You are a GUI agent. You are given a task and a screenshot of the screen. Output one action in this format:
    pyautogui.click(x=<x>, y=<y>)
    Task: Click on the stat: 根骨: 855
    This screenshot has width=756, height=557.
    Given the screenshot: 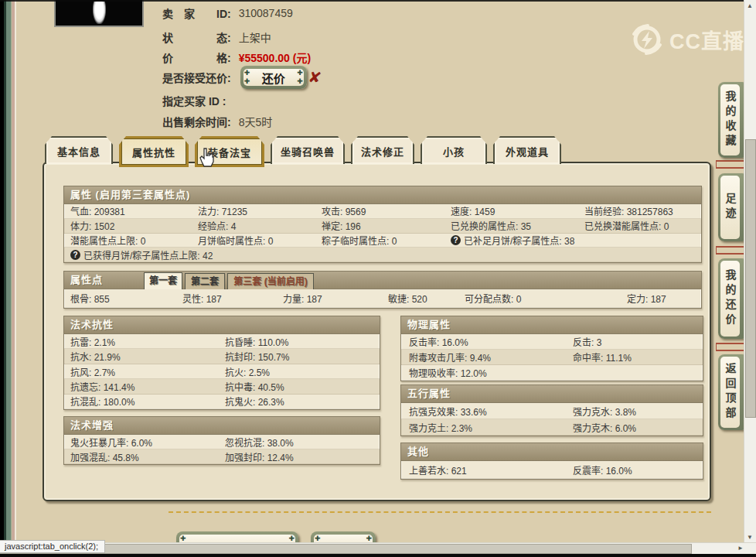 What is the action you would take?
    pyautogui.click(x=127, y=299)
    